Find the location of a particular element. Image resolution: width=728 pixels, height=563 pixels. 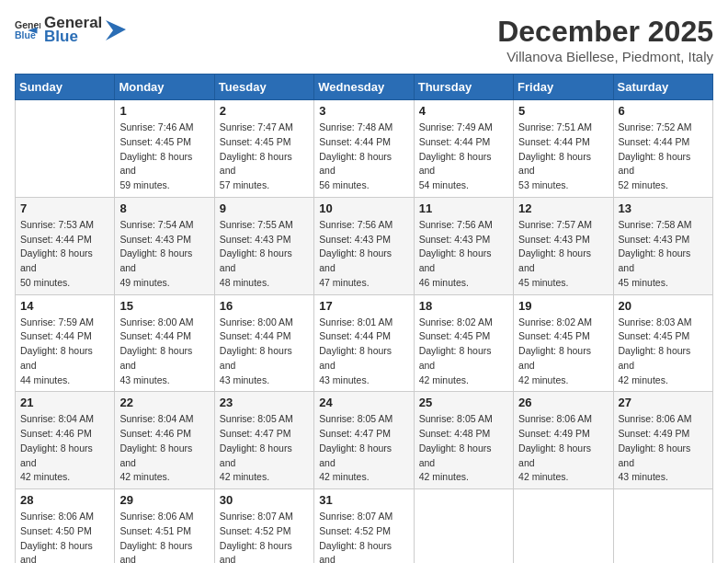

day-info: Sunrise: 8:01 AMSunset: 4:44 PMDaylight:… is located at coordinates (364, 351).